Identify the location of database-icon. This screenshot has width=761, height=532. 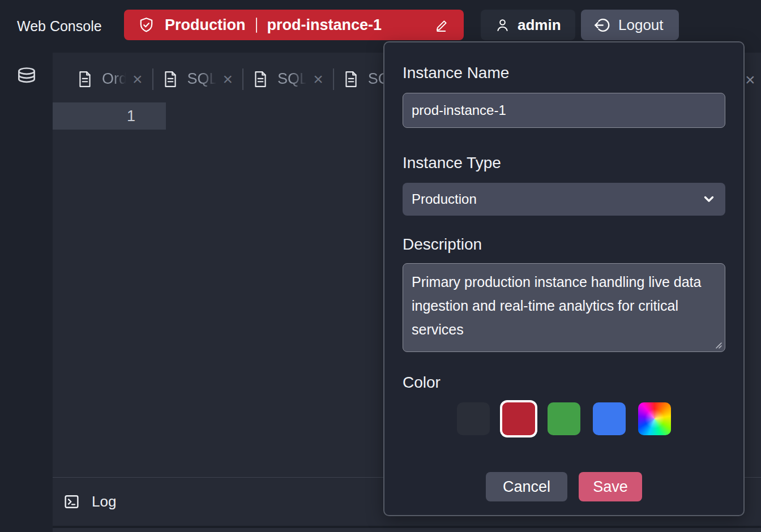
(27, 299).